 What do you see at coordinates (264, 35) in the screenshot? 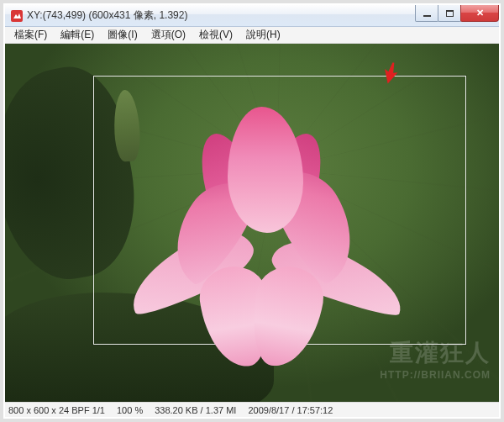
I see `menu-help: 說明(H)` at bounding box center [264, 35].